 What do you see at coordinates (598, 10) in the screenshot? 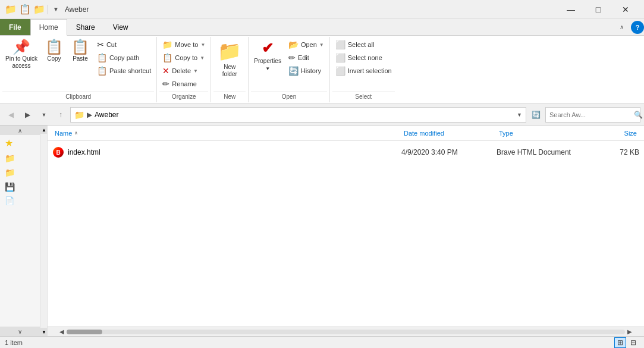
I see `title-controls: — □ ✕` at bounding box center [598, 10].